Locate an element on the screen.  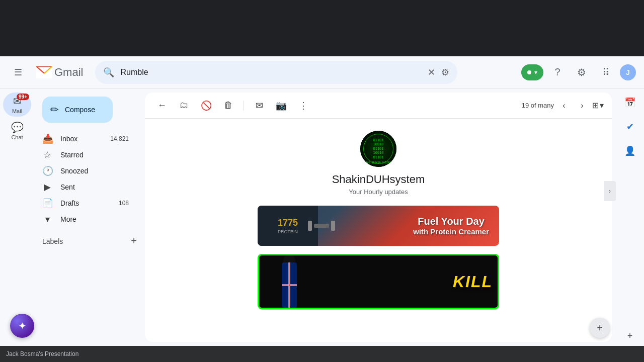
status-chip: ▾ is located at coordinates (532, 72).